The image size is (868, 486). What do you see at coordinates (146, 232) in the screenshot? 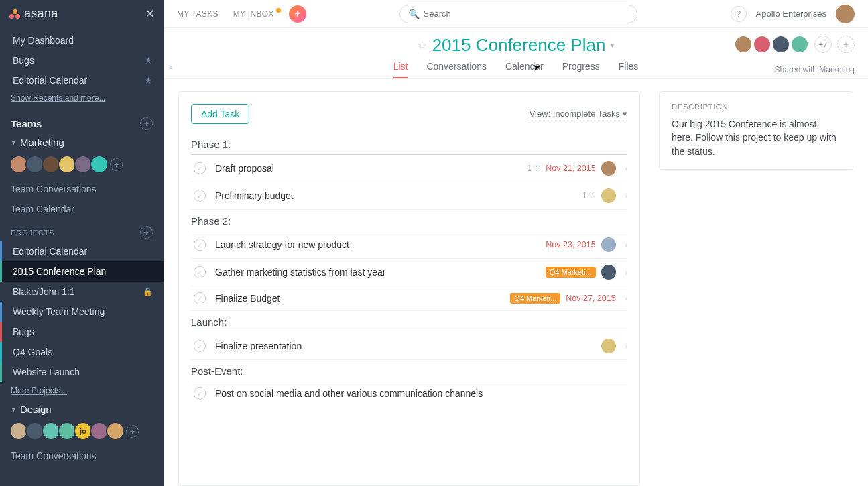
I see `add-project-button: +` at bounding box center [146, 232].